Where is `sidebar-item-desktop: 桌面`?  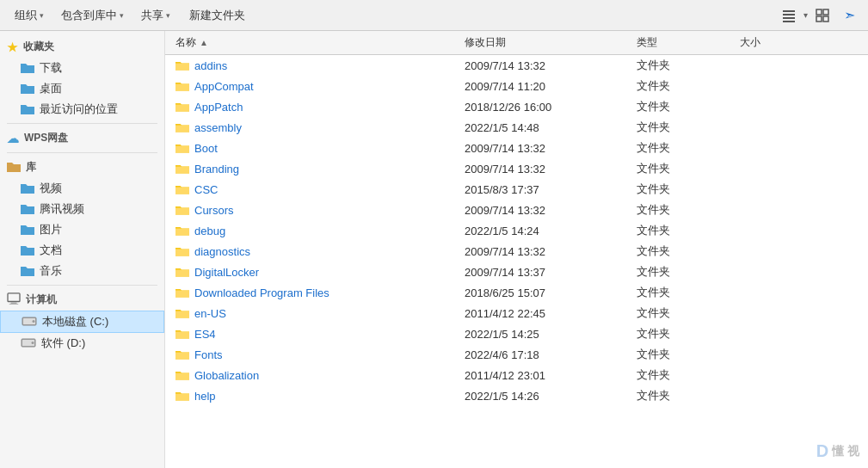 sidebar-item-desktop: 桌面 is located at coordinates (83, 89).